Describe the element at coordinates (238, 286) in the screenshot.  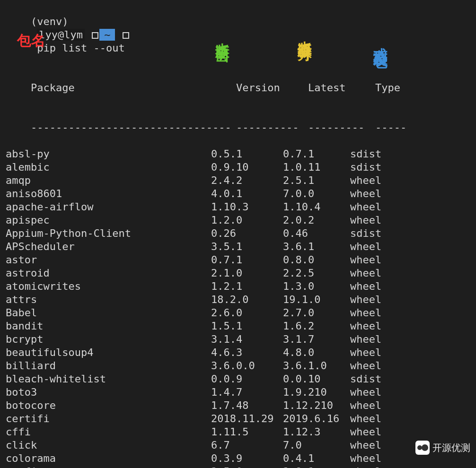
I see `table-row: atomicwrites1.2.11.3.0wheel` at that location.